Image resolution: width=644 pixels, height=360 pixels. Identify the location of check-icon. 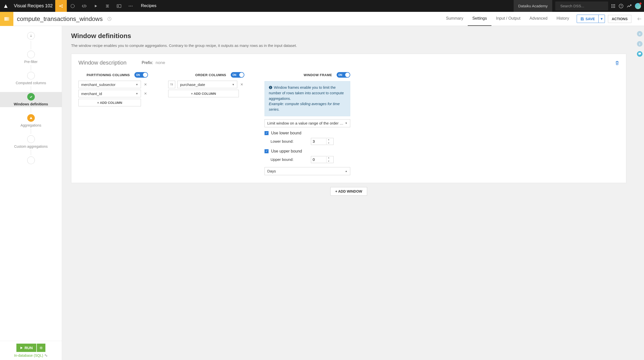
(31, 97).